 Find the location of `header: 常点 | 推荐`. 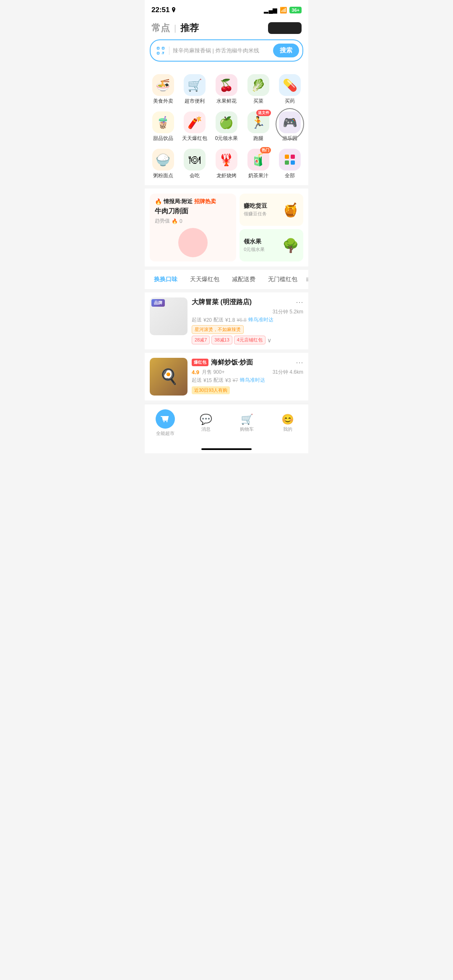

header: 常点 | 推荐 is located at coordinates (226, 29).